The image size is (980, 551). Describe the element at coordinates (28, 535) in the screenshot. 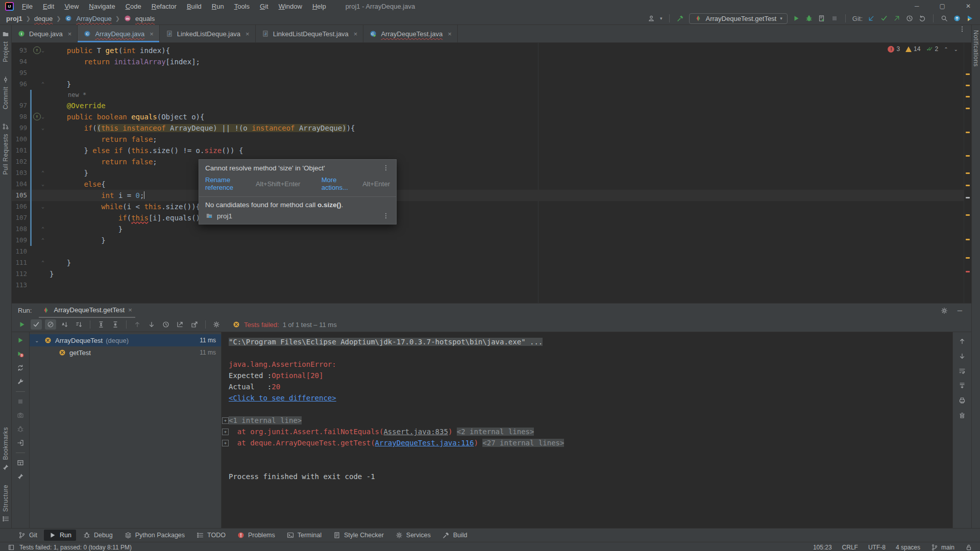

I see `toolwindow-button-git: Git` at that location.